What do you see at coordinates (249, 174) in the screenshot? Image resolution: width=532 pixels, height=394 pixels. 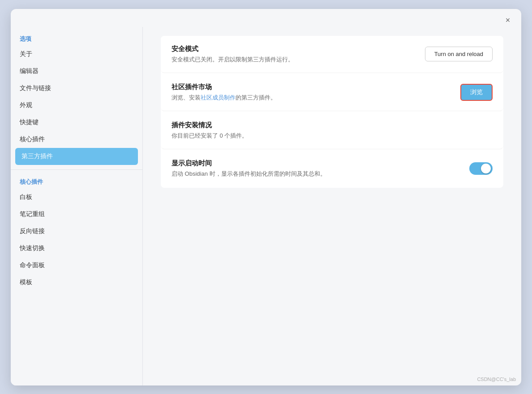 I see `startup-time-description: 启动 Obsidian 时，显示各插件初始化所需的时间及其总和。` at bounding box center [249, 174].